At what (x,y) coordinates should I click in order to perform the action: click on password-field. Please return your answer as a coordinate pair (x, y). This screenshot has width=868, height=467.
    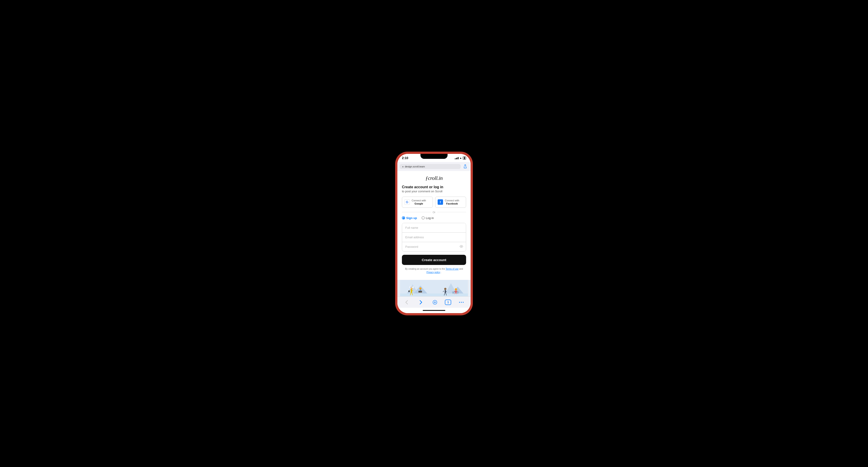
    Looking at the image, I should click on (434, 247).